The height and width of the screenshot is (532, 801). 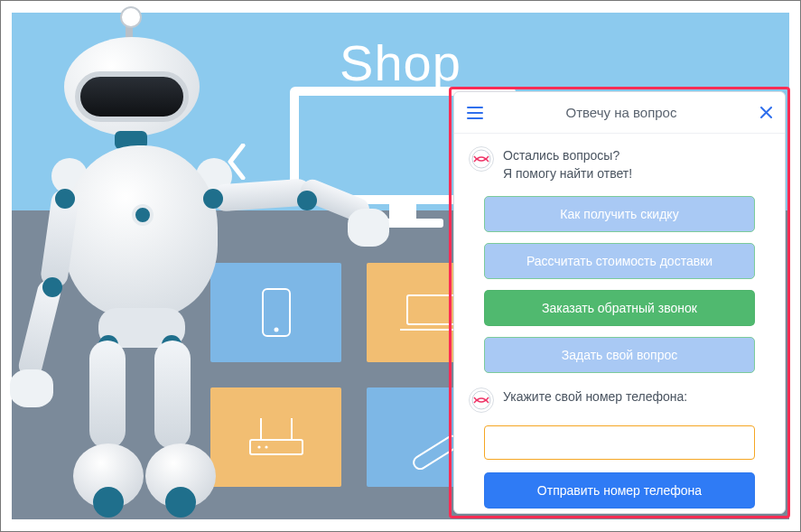 What do you see at coordinates (475, 113) in the screenshot?
I see `menu-icon` at bounding box center [475, 113].